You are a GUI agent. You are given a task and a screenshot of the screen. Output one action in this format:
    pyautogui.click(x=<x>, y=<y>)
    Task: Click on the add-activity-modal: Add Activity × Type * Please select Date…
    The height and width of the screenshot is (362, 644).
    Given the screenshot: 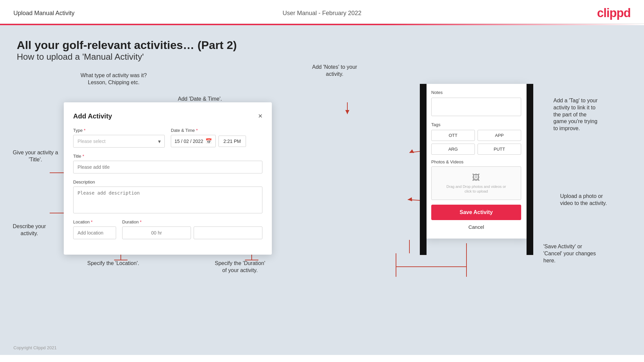 What is the action you would take?
    pyautogui.click(x=168, y=178)
    